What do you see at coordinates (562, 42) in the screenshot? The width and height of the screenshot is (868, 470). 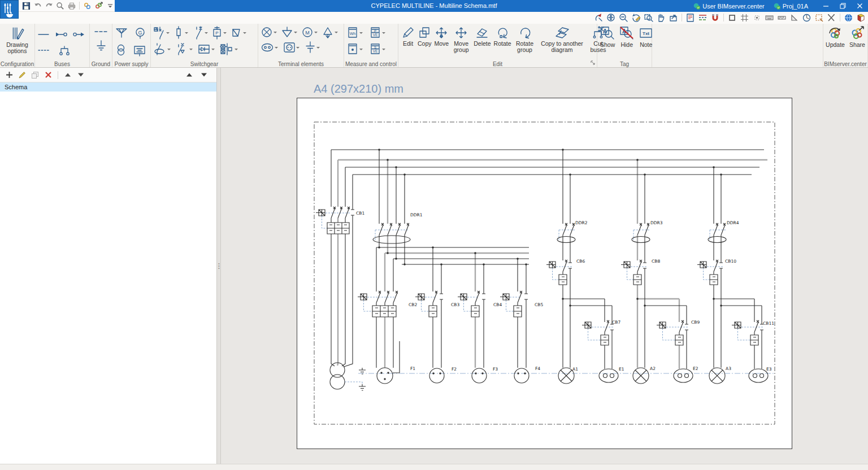 I see `copy-to-another-diagram-button: Copy to another diagram` at bounding box center [562, 42].